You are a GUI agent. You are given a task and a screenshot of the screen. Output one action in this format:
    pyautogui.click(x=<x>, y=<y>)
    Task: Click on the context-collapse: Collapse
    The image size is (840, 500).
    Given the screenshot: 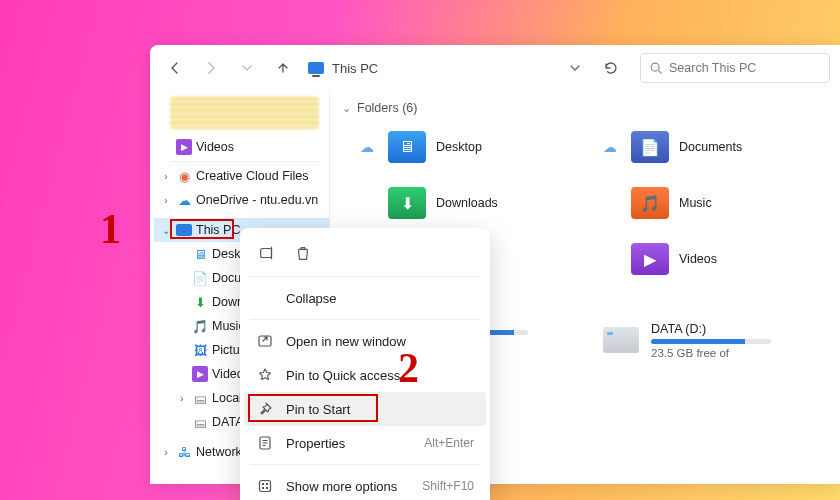 What is the action you would take?
    pyautogui.click(x=365, y=298)
    